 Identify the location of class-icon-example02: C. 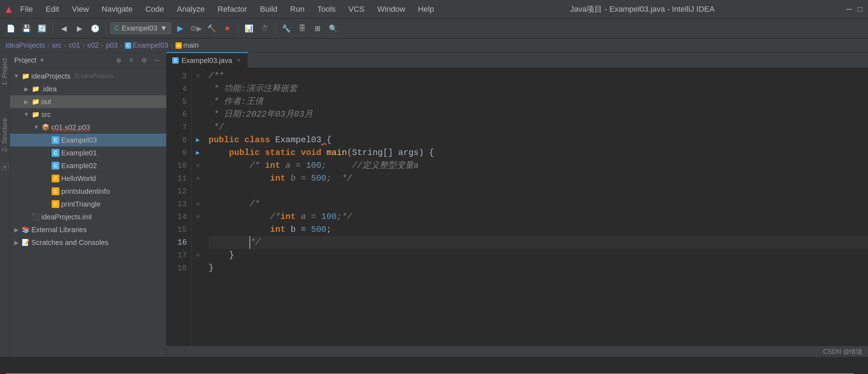
(56, 166).